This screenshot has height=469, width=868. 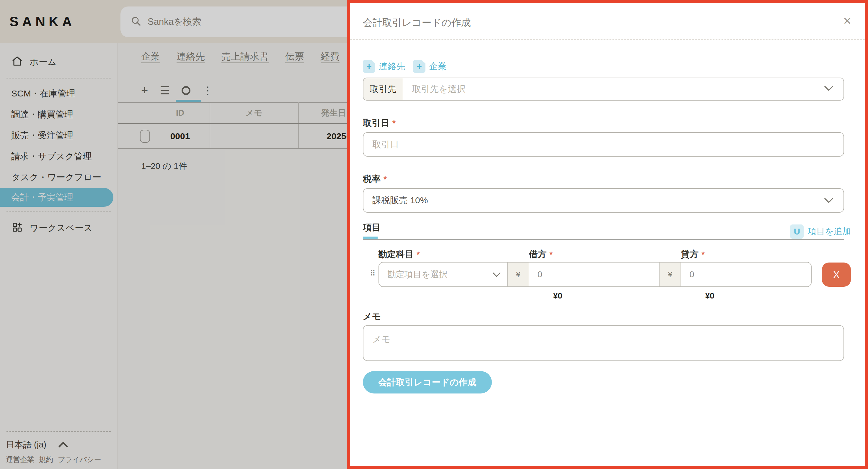 What do you see at coordinates (518, 275) in the screenshot?
I see `debit-currency-prefix: ¥` at bounding box center [518, 275].